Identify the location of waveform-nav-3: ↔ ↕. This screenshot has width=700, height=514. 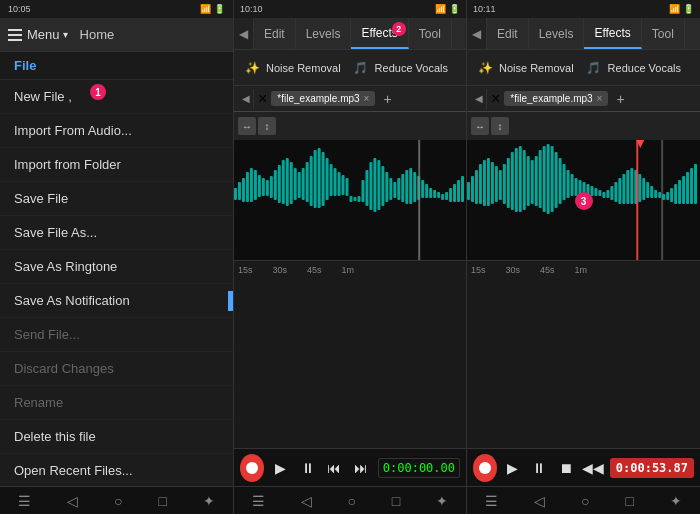
(584, 126).